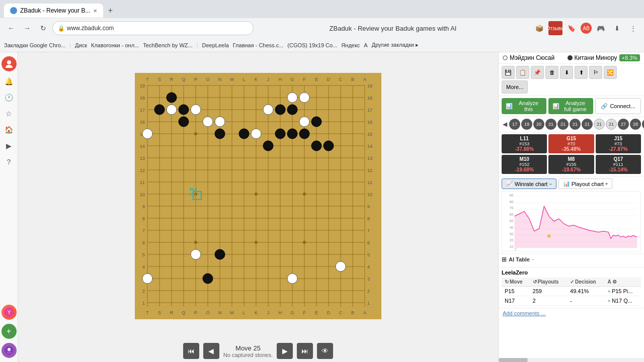 This screenshot has height=362, width=644. Describe the element at coordinates (9, 146) in the screenshot. I see `sidebar-play-icon: ▶` at that location.